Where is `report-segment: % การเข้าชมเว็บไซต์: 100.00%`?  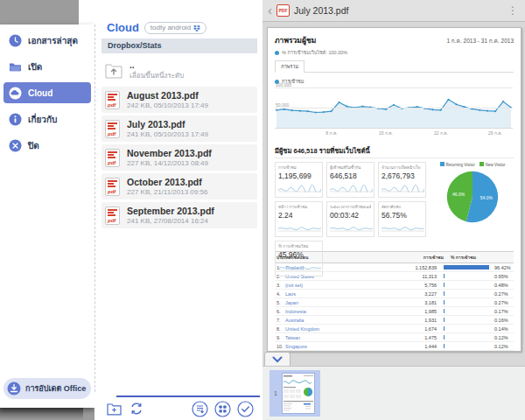 report-segment: % การเข้าชมเว็บไซต์: 100.00% is located at coordinates (394, 52).